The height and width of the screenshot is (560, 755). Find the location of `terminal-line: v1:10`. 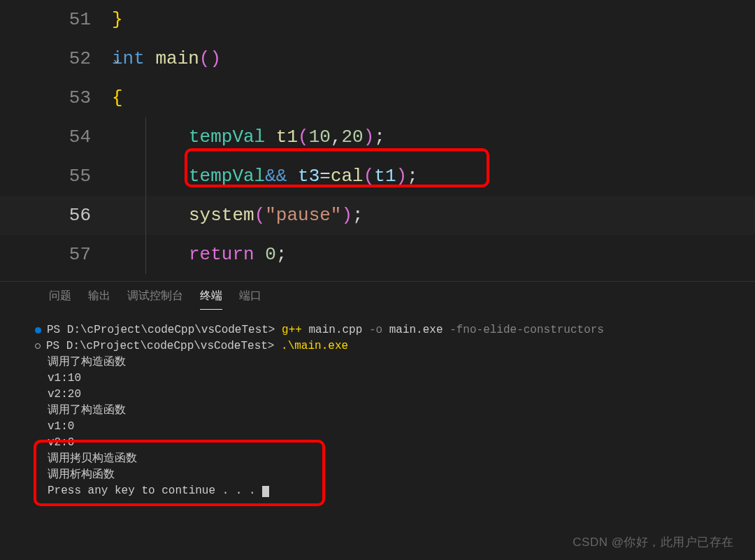

terminal-line: v1:10 is located at coordinates (384, 378).